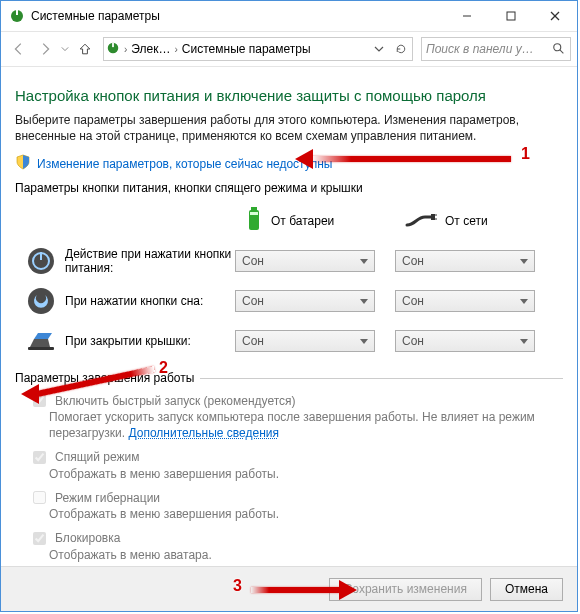 The image size is (580, 614). What do you see at coordinates (150, 49) in the screenshot?
I see `breadcrumb: Элек…` at bounding box center [150, 49].